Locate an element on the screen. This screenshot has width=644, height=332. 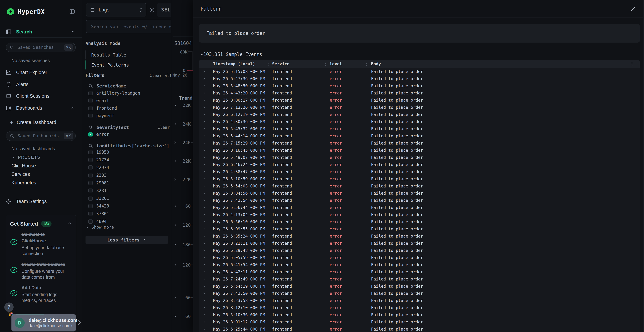
filter-option: ✓error is located at coordinates (128, 134).